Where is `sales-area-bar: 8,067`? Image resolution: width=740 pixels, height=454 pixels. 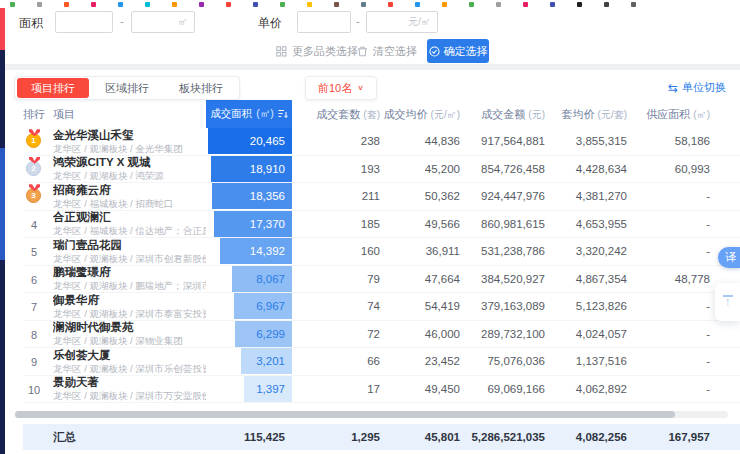
sales-area-bar: 8,067 is located at coordinates (262, 279).